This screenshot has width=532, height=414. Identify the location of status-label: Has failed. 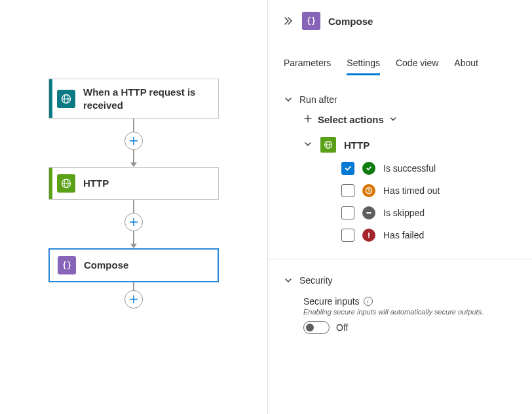
(404, 235).